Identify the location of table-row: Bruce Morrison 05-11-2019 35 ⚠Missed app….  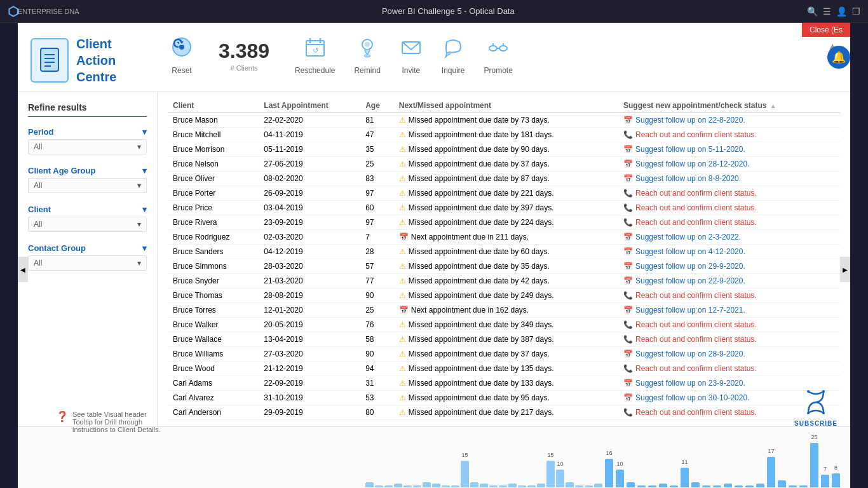
(504, 150).